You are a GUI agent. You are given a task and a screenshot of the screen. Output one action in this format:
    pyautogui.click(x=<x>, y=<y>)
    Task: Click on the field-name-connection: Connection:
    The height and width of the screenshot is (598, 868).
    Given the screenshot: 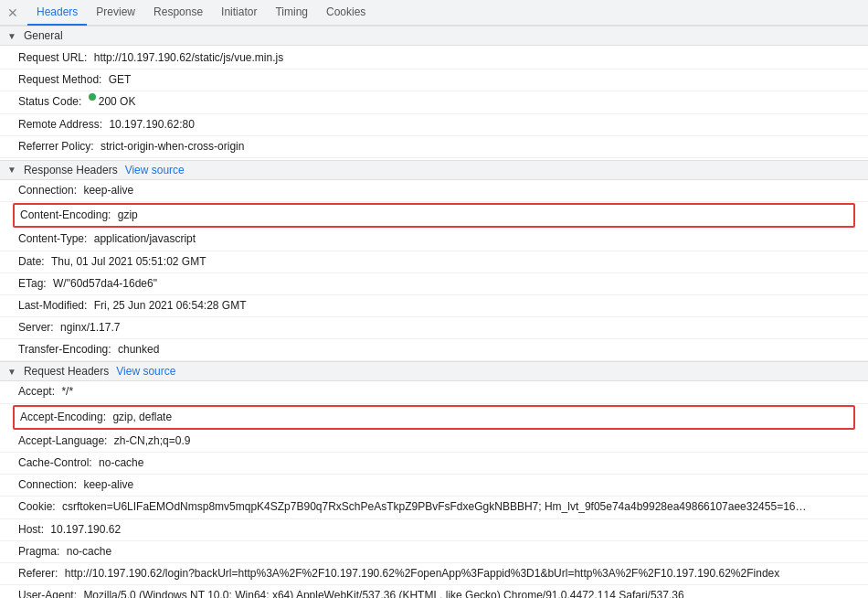 What is the action you would take?
    pyautogui.click(x=48, y=190)
    